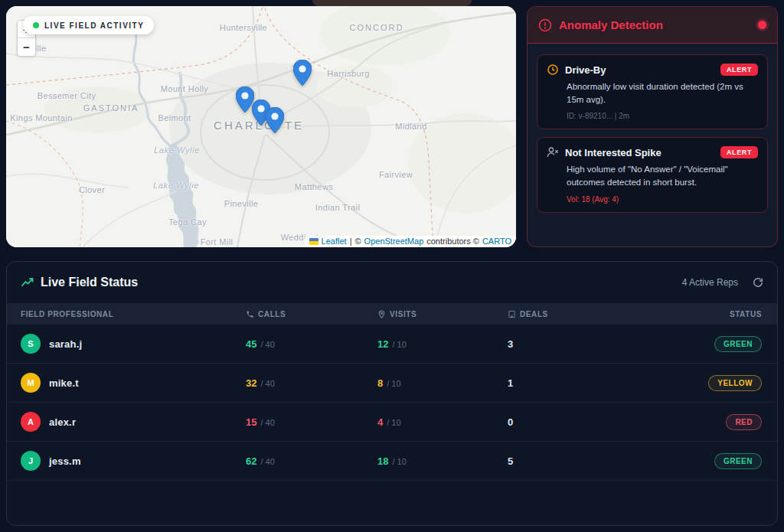  What do you see at coordinates (652, 152) in the screenshot?
I see `alert-card-header: Not Interested SpikeALERT` at bounding box center [652, 152].